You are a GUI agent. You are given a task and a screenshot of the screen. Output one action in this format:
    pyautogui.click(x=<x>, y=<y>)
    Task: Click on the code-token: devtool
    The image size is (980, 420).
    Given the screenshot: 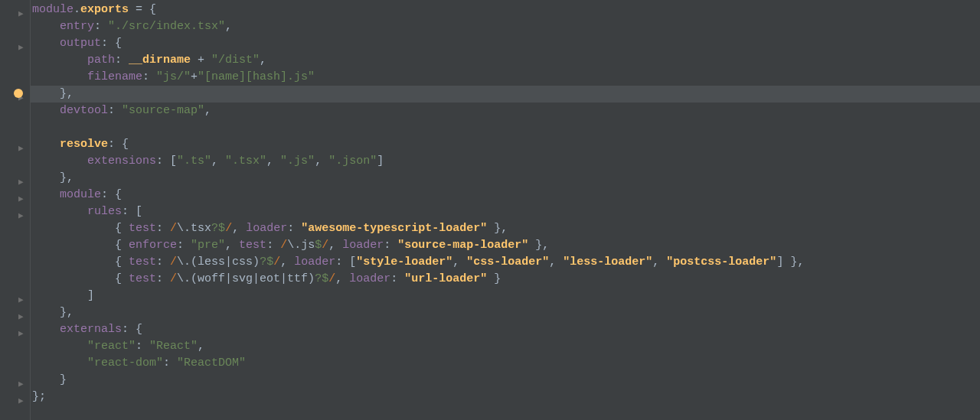 What is the action you would take?
    pyautogui.click(x=84, y=110)
    